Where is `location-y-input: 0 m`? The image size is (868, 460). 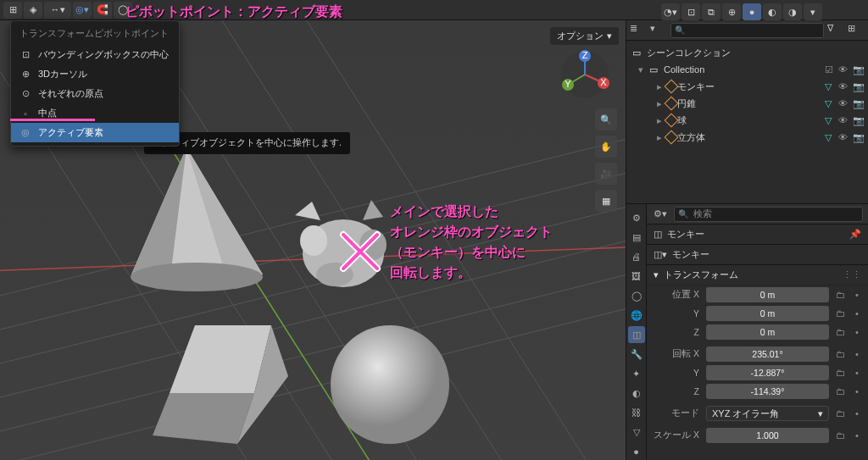 location-y-input: 0 m is located at coordinates (768, 313).